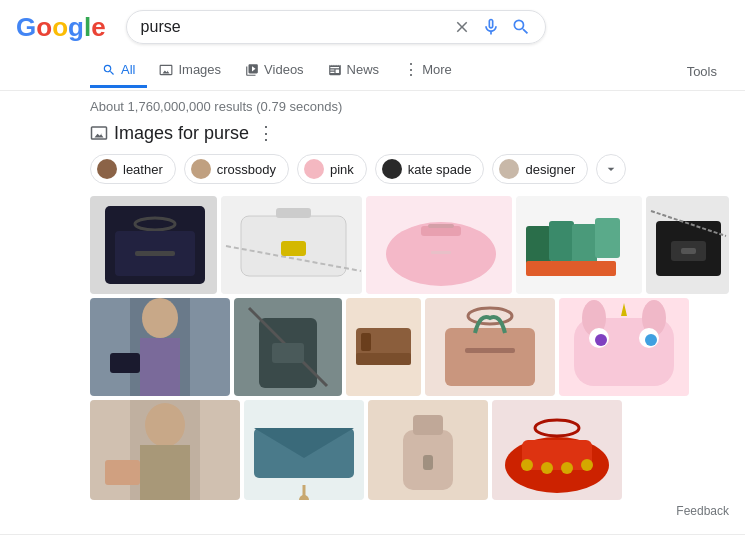 The image size is (745, 558). Describe the element at coordinates (44, 28) in the screenshot. I see `logo-o1: o` at that location.